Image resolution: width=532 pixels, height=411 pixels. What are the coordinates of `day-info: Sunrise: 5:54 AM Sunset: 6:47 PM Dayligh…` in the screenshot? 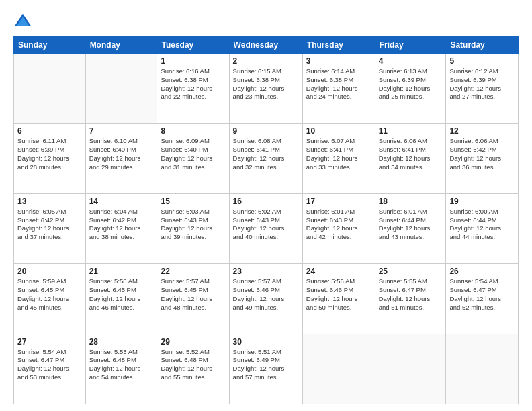 It's located at (50, 365).